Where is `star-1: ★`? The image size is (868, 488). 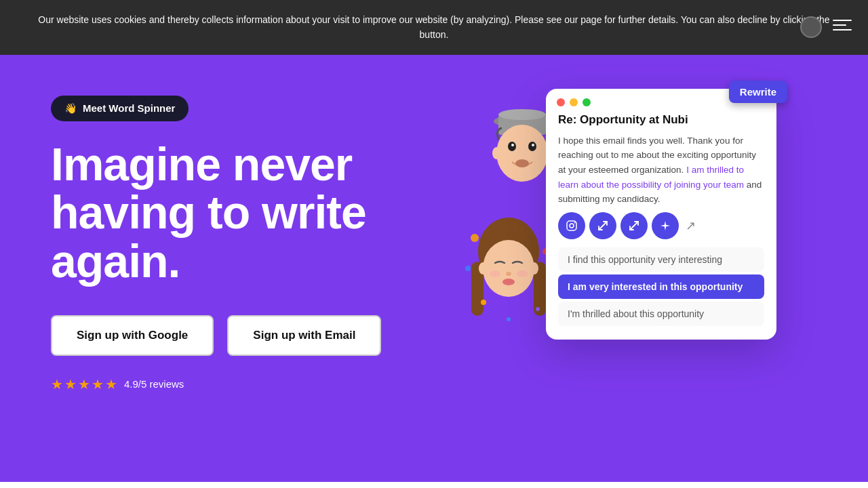 star-1: ★ is located at coordinates (57, 384).